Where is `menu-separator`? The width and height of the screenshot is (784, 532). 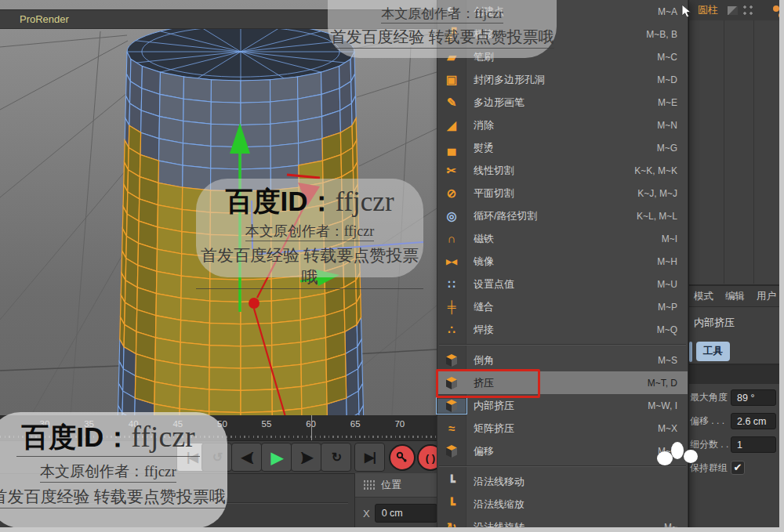 menu-separator is located at coordinates (563, 466).